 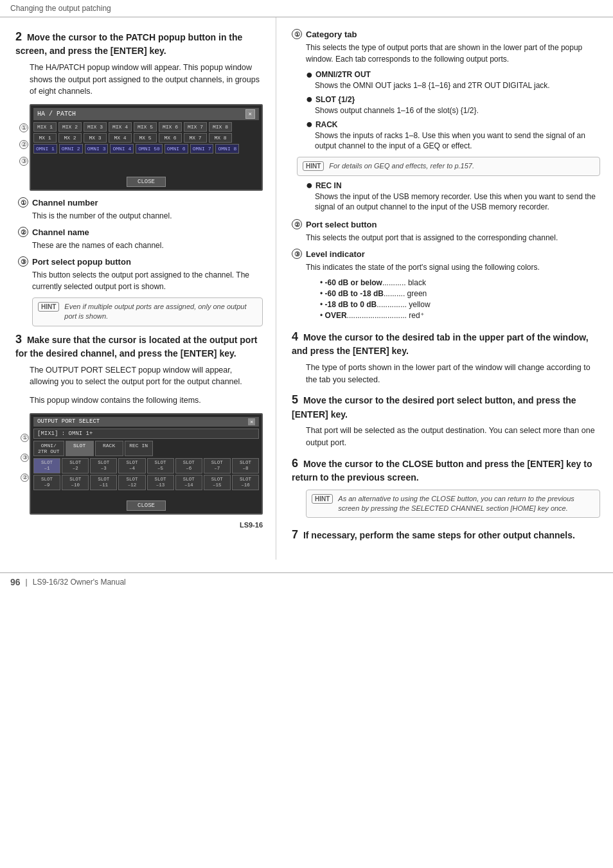 What do you see at coordinates (24, 478) in the screenshot?
I see `oannot-2: ②` at bounding box center [24, 478].